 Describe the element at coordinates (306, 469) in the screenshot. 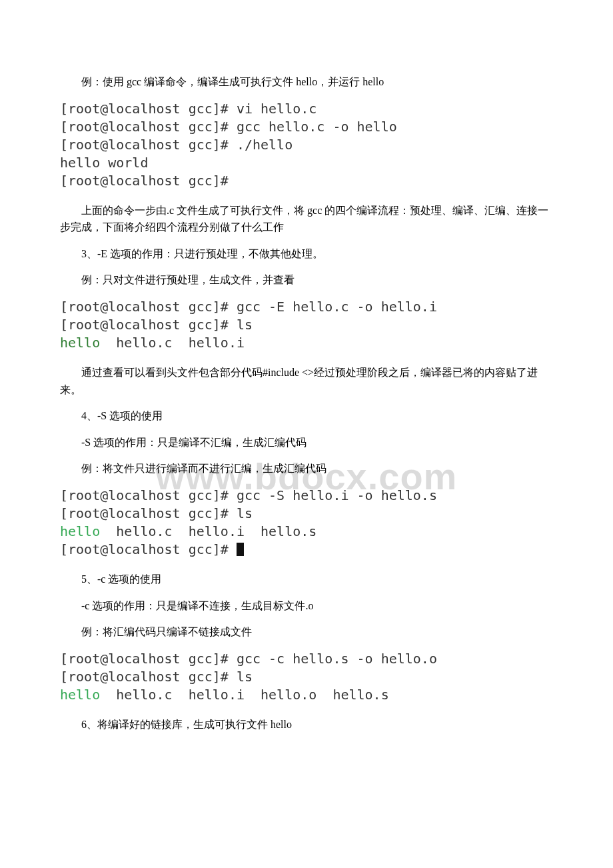

I see `paragraph-s-example: 例：将文件只进行编译而不进行汇编，生成汇编代码` at that location.